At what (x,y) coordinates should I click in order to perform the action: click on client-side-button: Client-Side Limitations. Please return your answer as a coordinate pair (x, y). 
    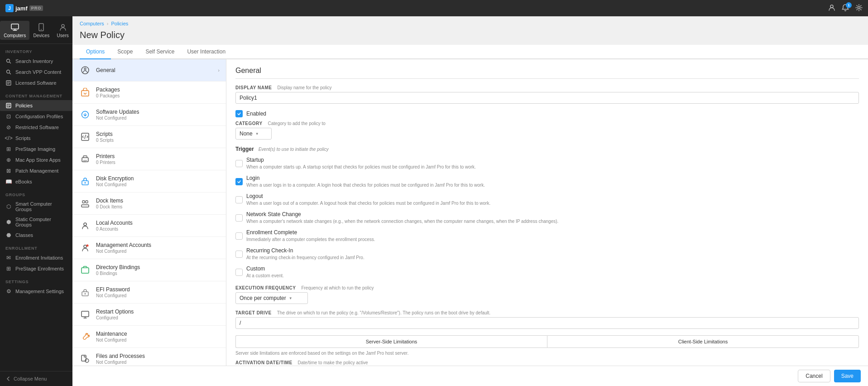
    Looking at the image, I should click on (703, 342).